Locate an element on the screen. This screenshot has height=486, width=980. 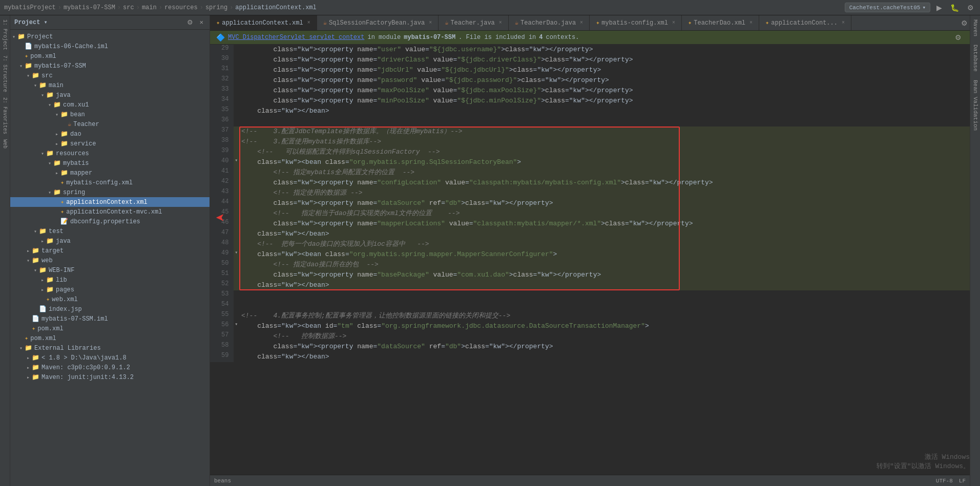
tree-item-pages: ▸📁pages is located at coordinates (110, 290).